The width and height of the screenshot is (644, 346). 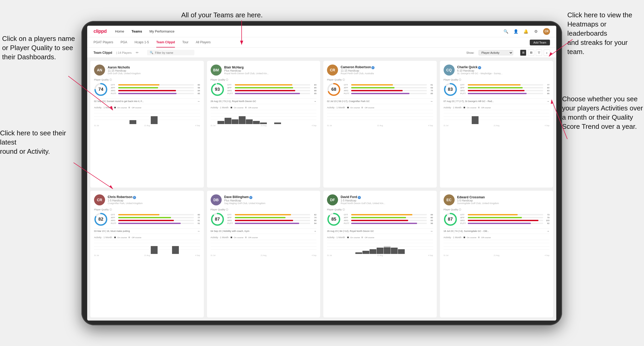 I want to click on nav-icons: 🔍 👤 🔔 ⚙ CR, so click(x=527, y=31).